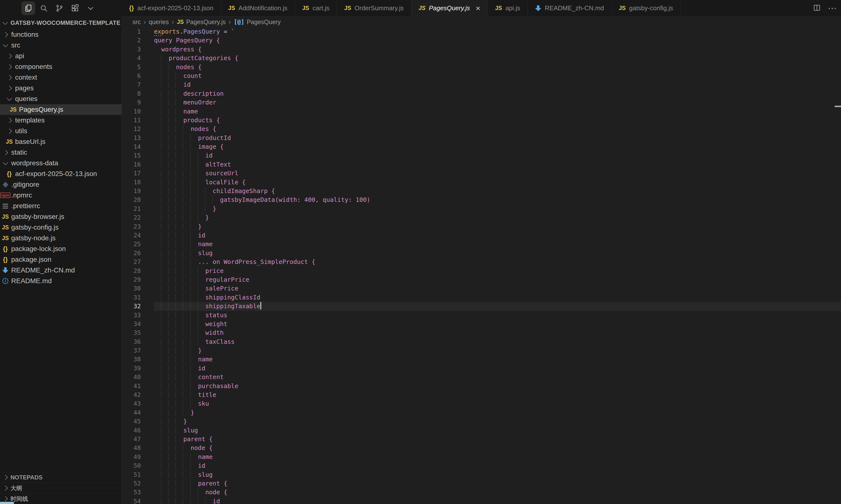 The height and width of the screenshot is (504, 841). I want to click on code-line-29: 29 regularPrice, so click(481, 280).